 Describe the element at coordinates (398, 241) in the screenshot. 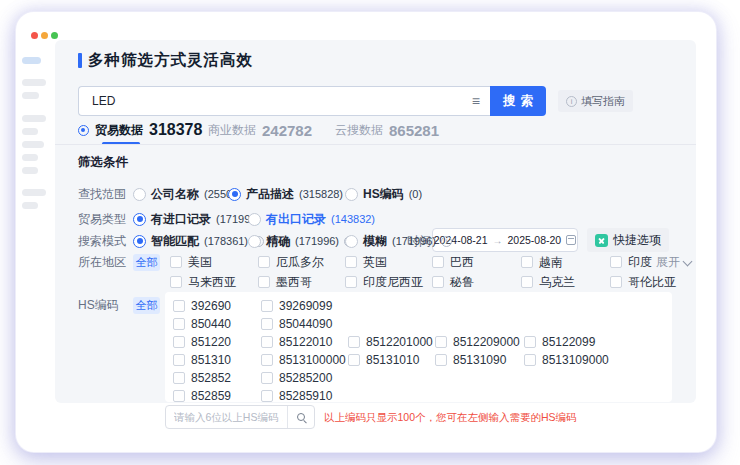

I see `radio-option-fuzzy: 模糊(171996)i` at that location.